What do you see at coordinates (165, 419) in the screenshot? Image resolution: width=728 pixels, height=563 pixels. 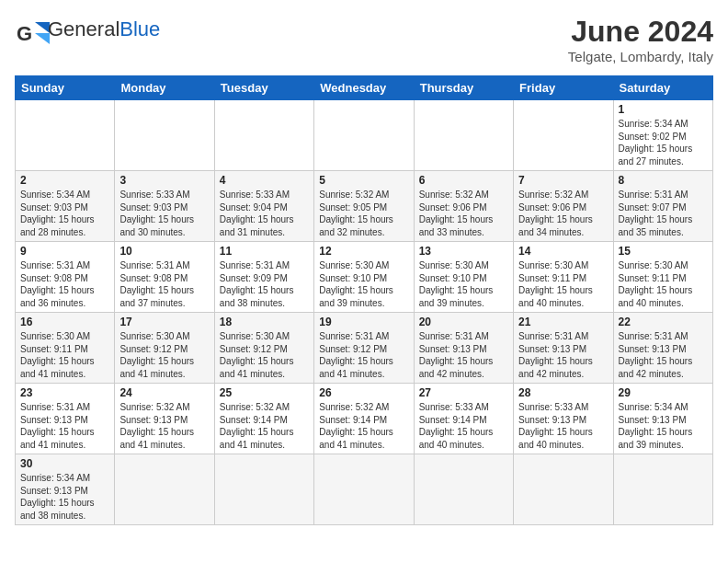 I see `calendar-cell: 24Sunrise: 5:32 AM Sunset: 9:13 PM Dayli…` at bounding box center [165, 419].